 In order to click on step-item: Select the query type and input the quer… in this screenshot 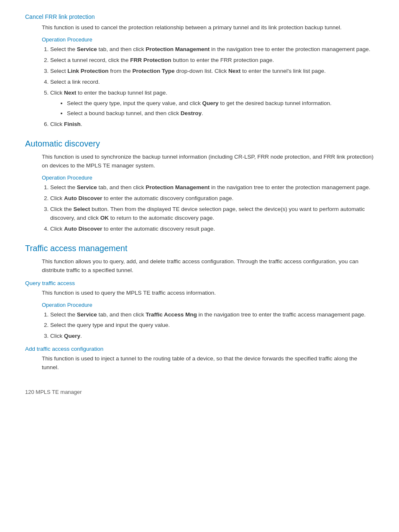, I will do `click(212, 326)`.